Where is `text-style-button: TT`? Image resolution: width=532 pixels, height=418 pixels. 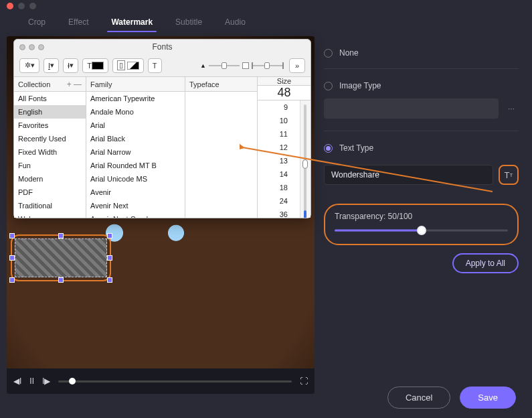 text-style-button: TT is located at coordinates (509, 175).